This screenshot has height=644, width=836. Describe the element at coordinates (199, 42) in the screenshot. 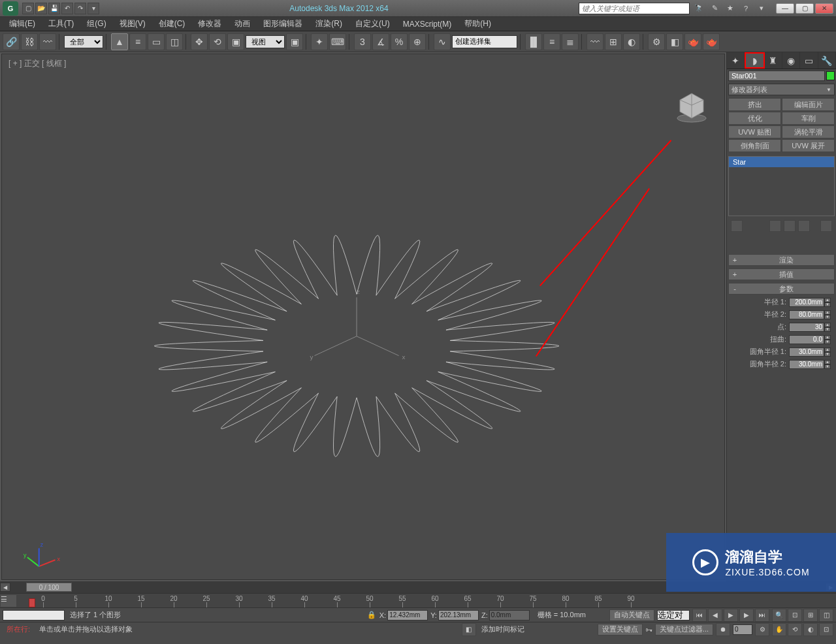

I see `move-icon: ✥` at that location.